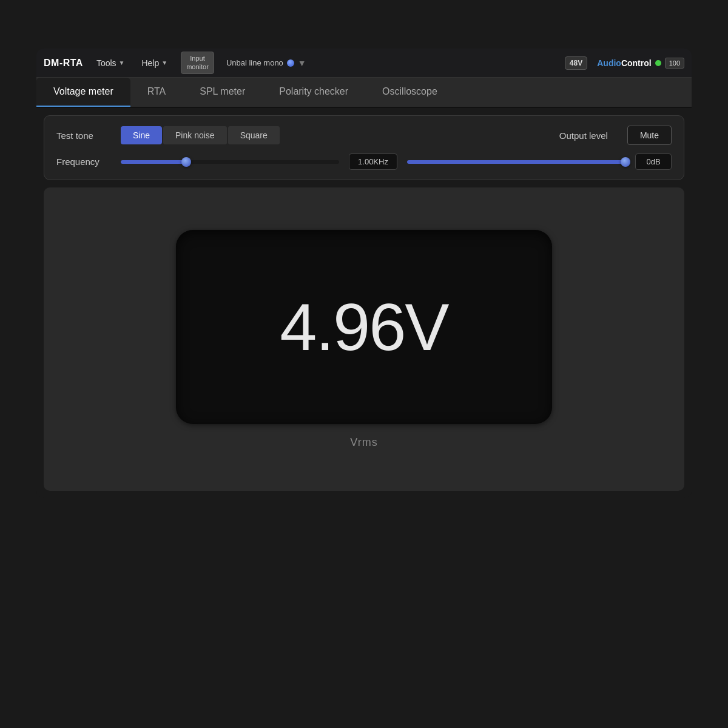 This screenshot has width=728, height=728. I want to click on level-slider-track, so click(516, 162).